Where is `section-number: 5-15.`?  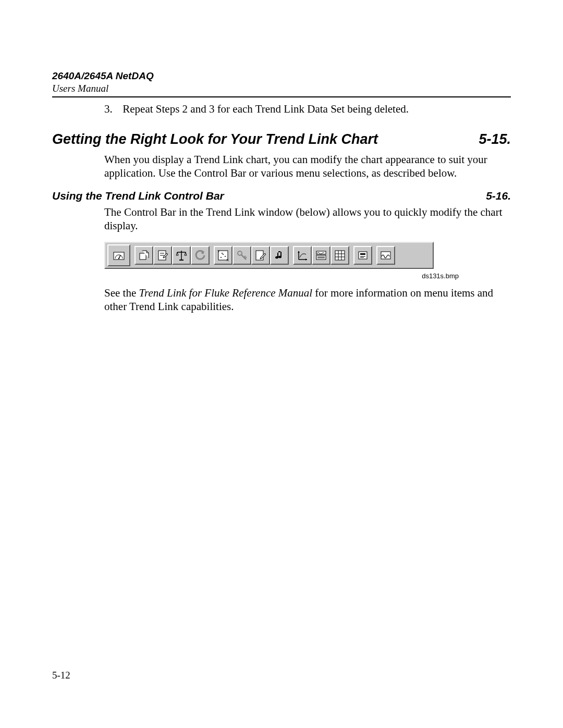
section-number: 5-15. is located at coordinates (495, 140).